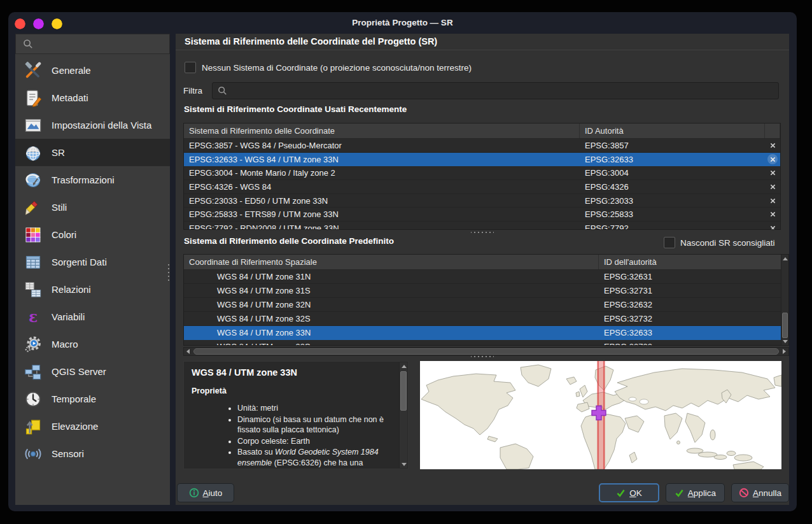  What do you see at coordinates (482, 173) in the screenshot?
I see `table-row: EPSG:3004 - Monte Mario / Italy zone 2EP…` at bounding box center [482, 173].